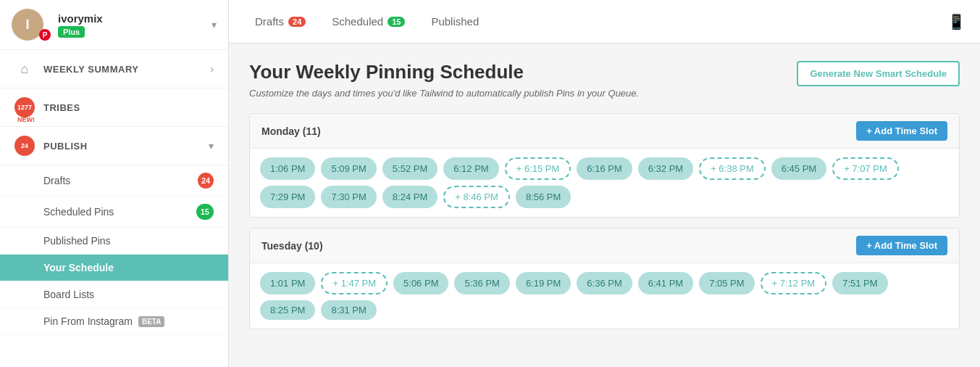 This screenshot has height=367, width=980. What do you see at coordinates (732, 168) in the screenshot?
I see `time-slot: + 6:38 PM` at bounding box center [732, 168].